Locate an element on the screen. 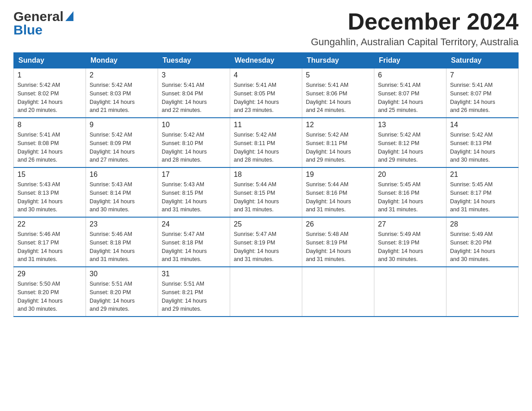  header-monday: Monday is located at coordinates (122, 61).